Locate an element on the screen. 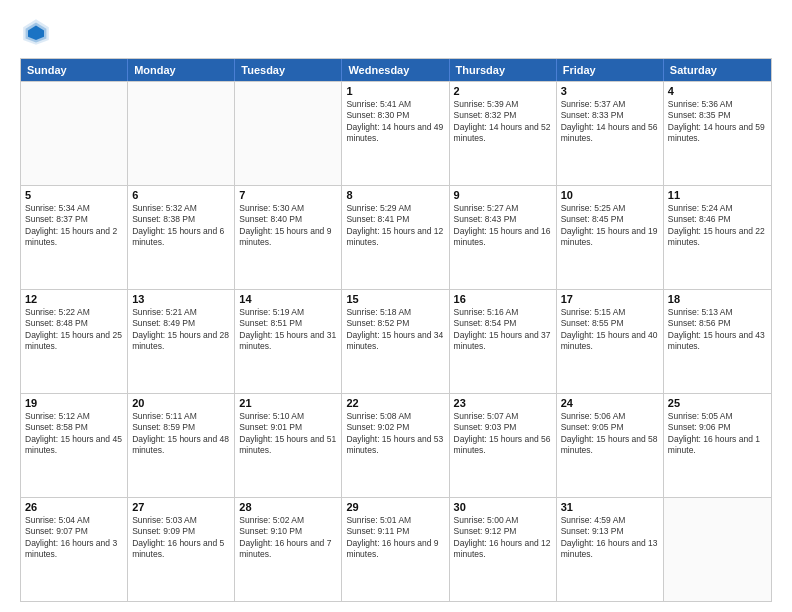 This screenshot has height=612, width=792. calendar-header-wednesday: Wednesday is located at coordinates (396, 70).